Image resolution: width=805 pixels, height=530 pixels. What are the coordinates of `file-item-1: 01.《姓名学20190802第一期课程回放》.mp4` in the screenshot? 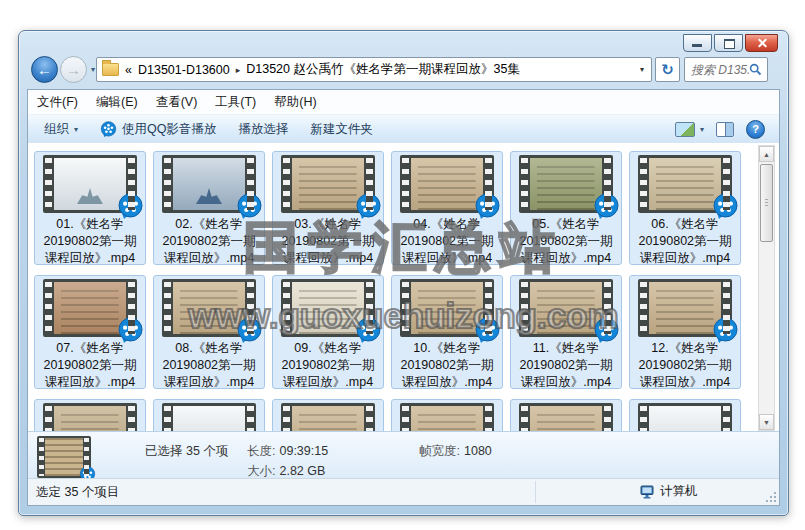 It's located at (90, 208).